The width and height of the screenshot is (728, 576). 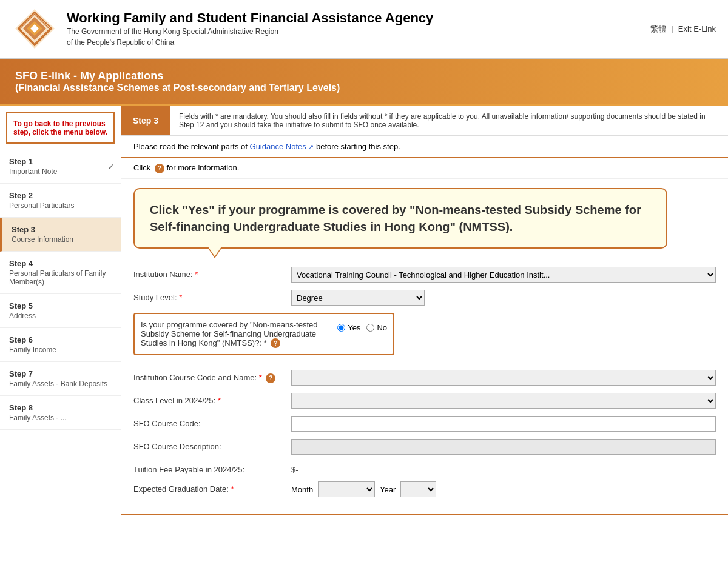 What do you see at coordinates (425, 468) in the screenshot?
I see `tuition-row: Tuition Fee Payable in 2024/25: $-` at bounding box center [425, 468].